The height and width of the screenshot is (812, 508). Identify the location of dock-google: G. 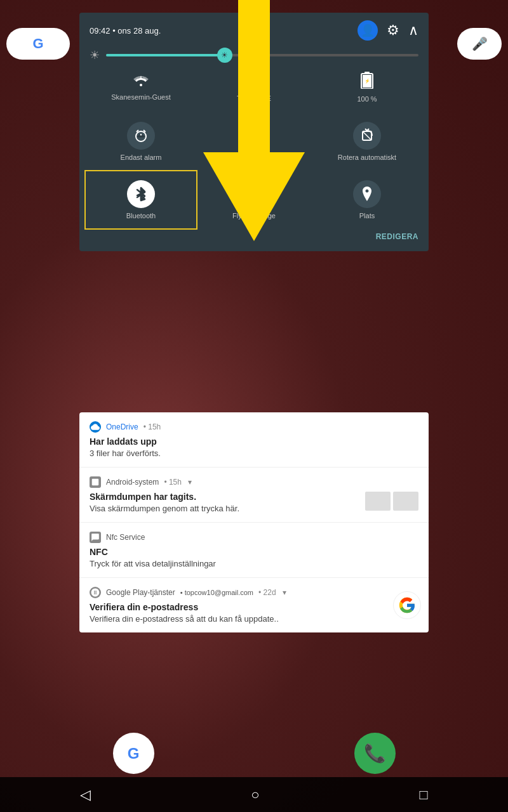
(133, 754).